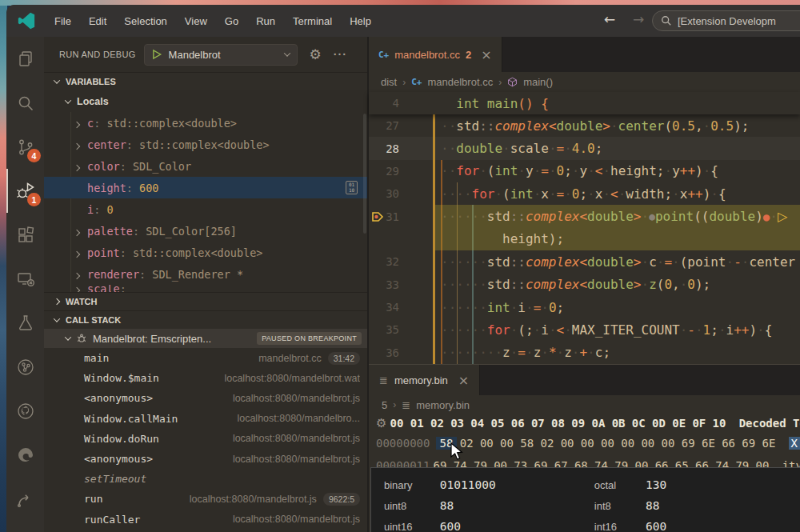 The width and height of the screenshot is (800, 532). I want to click on stack-frame-row: runCallerlocalhost:8080/mandelbrot.js, so click(206, 520).